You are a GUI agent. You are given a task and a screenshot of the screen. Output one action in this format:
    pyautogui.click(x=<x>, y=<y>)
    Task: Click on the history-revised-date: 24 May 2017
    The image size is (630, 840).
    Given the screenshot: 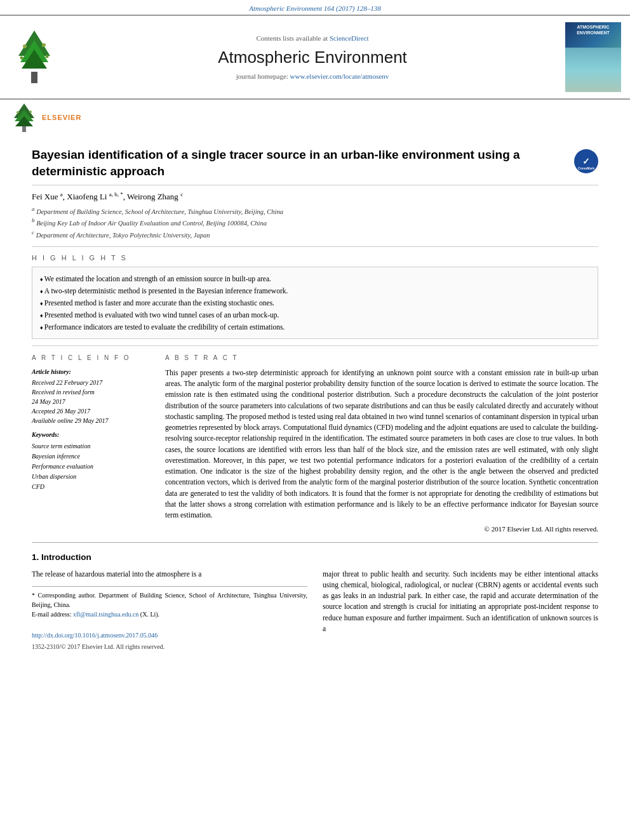 What is the action you would take?
    pyautogui.click(x=92, y=401)
    